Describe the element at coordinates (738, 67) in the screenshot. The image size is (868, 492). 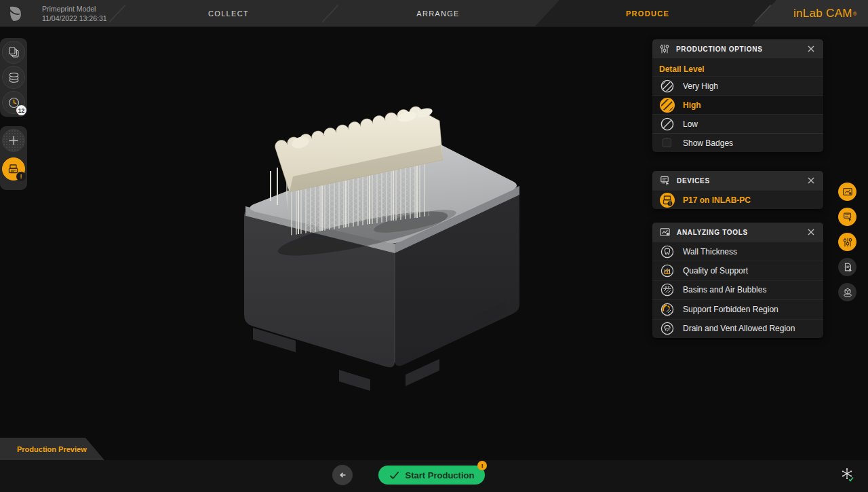
I see `detail-level-label: Detail Level` at that location.